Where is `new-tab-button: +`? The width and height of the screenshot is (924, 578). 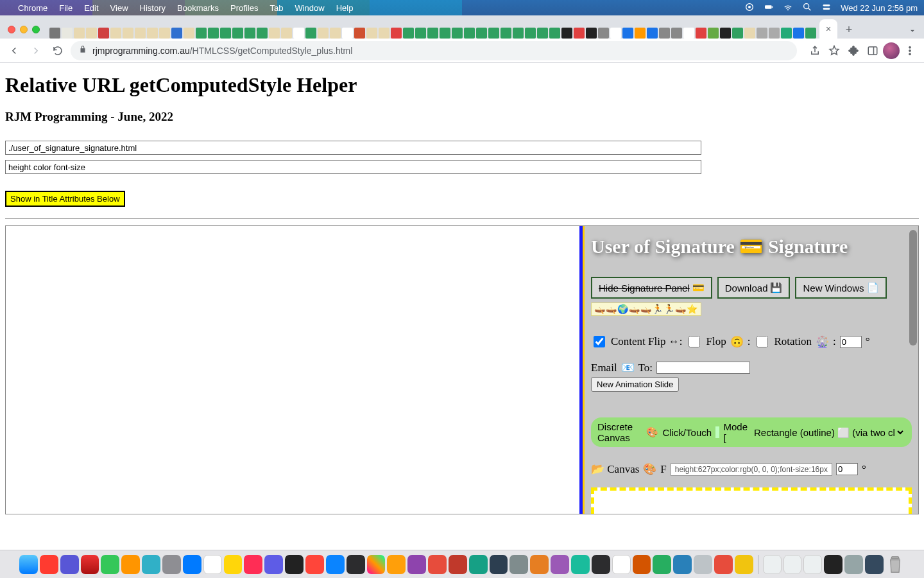
new-tab-button: + is located at coordinates (849, 30).